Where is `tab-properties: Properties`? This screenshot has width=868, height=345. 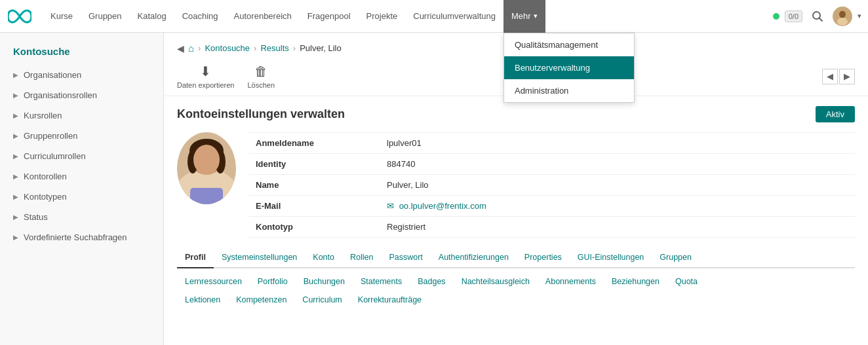 tab-properties: Properties is located at coordinates (543, 257).